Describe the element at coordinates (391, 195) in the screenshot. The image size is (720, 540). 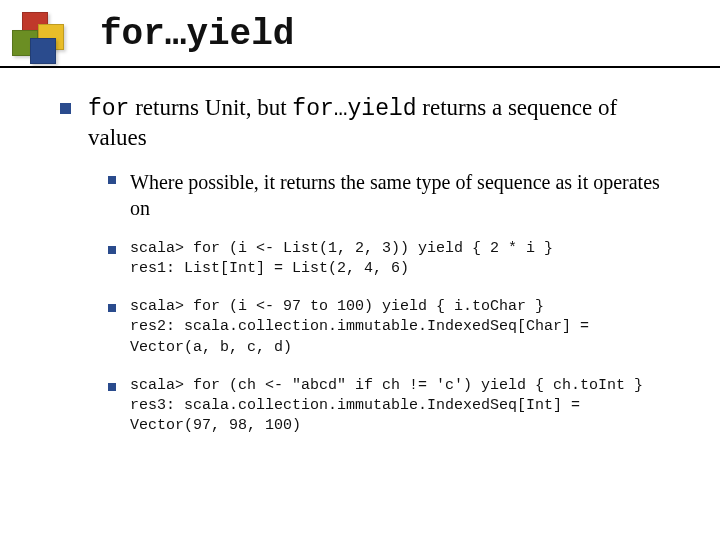
I see `bullet-level2: Where possible, it returns the same type…` at that location.